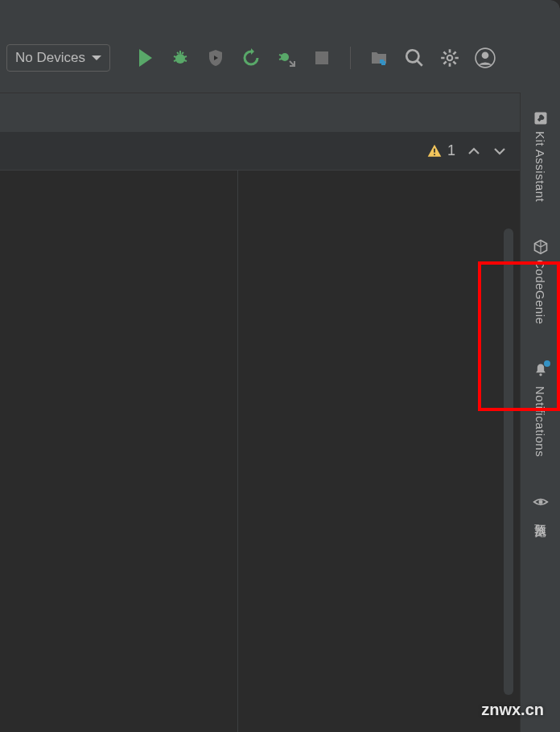 This screenshot has width=560, height=732. I want to click on account-button, so click(485, 58).